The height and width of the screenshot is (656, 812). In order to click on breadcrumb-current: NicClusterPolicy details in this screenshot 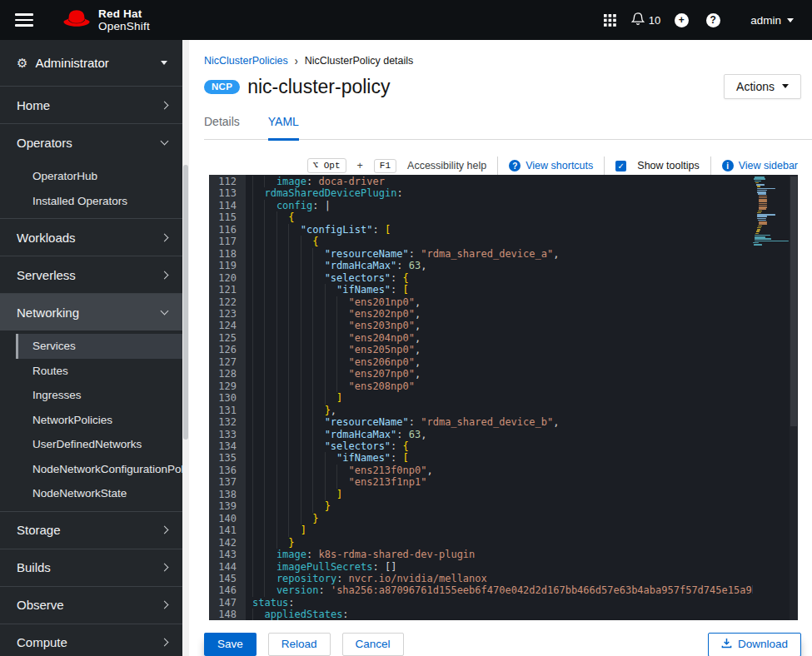, I will do `click(360, 61)`.